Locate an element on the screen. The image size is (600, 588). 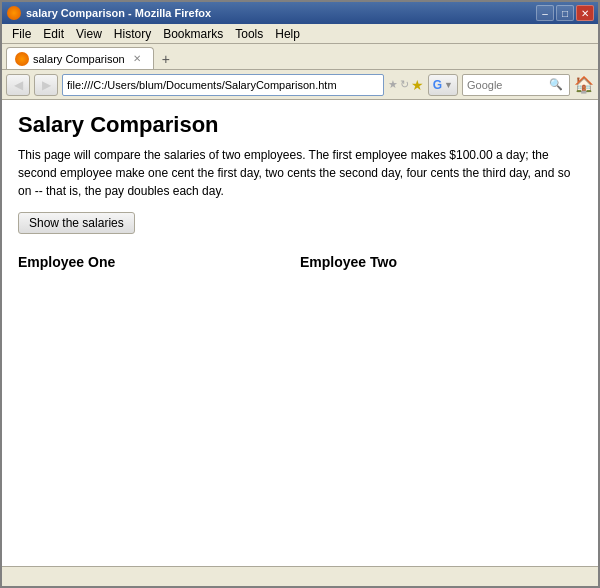
back-button: ◀ is located at coordinates (18, 85).